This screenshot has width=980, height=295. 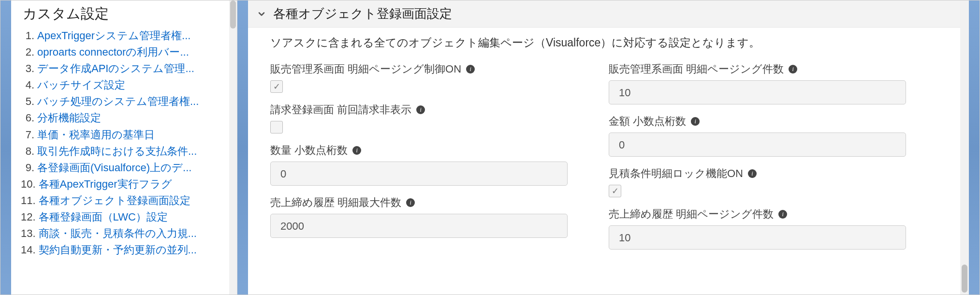 I want to click on form-field: 金額 小数点桁数i0, so click(x=763, y=135).